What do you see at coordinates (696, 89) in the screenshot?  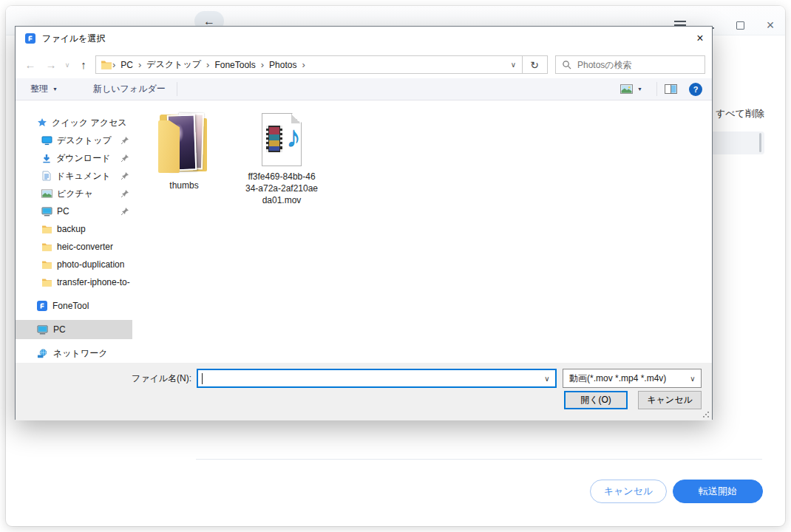 I see `help-button: ?` at bounding box center [696, 89].